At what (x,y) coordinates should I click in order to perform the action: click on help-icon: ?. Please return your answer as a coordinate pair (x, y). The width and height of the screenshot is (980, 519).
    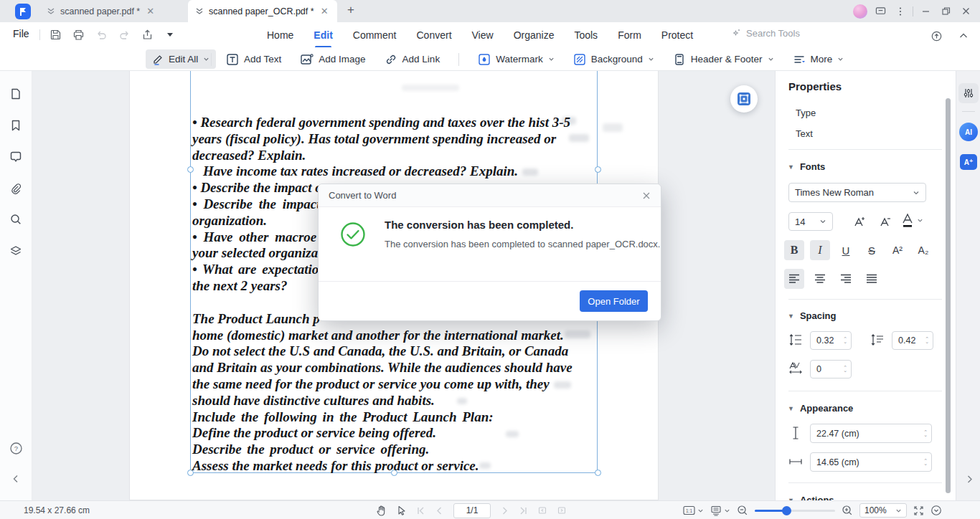
    Looking at the image, I should click on (16, 449).